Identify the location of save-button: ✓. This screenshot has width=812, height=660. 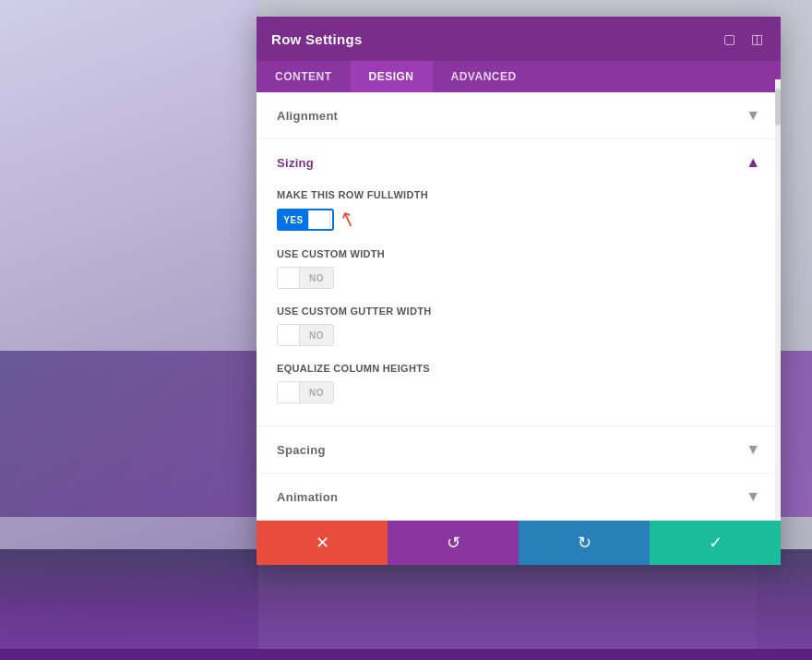
(715, 543).